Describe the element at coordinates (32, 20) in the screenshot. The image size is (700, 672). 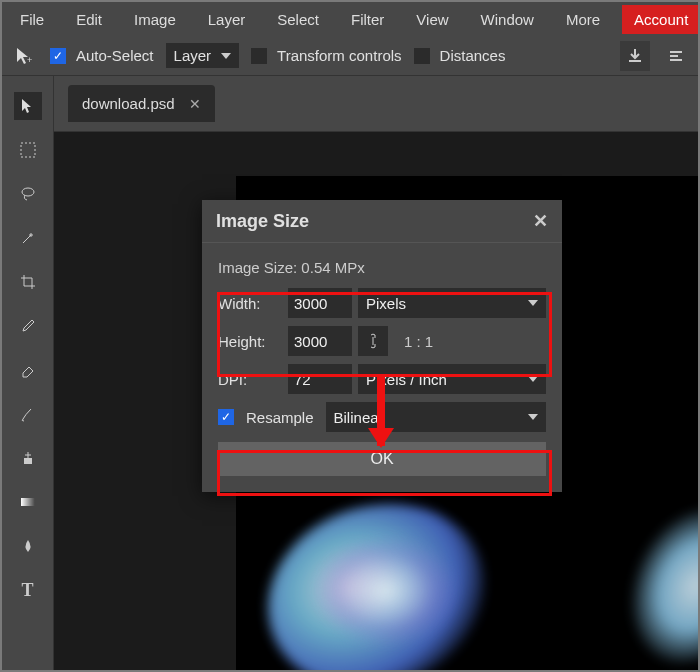
I see `menu-file: File` at that location.